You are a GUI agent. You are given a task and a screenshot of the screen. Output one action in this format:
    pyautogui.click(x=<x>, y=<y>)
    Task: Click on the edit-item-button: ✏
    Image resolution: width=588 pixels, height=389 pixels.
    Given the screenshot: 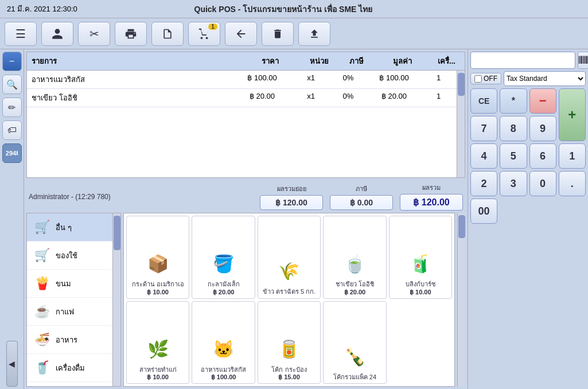 What is the action you would take?
    pyautogui.click(x=12, y=107)
    